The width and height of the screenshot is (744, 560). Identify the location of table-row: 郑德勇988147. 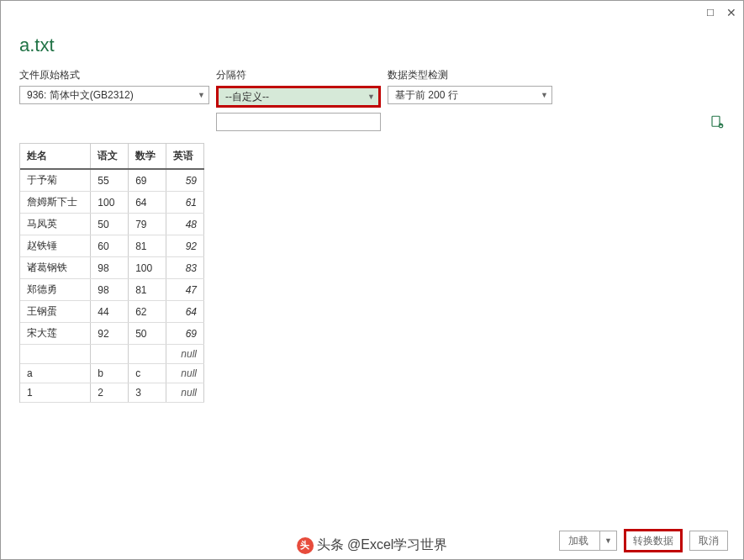
(113, 290).